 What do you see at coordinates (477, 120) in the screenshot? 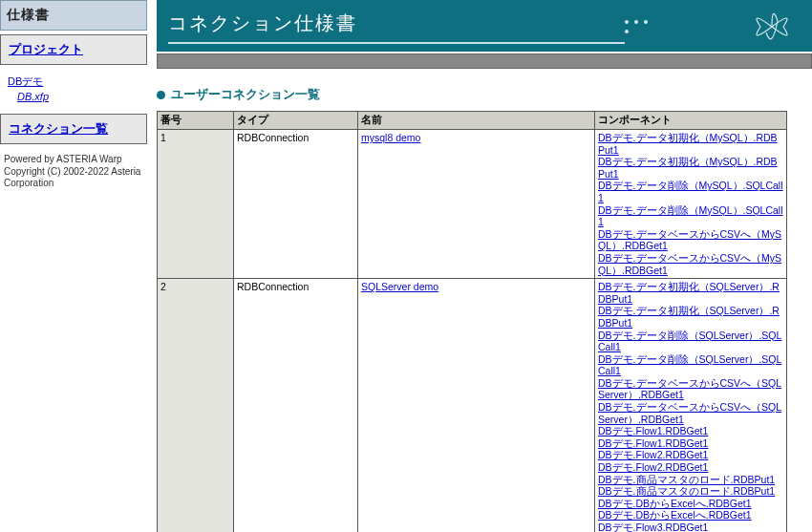
I see `col-name: 名前` at bounding box center [477, 120].